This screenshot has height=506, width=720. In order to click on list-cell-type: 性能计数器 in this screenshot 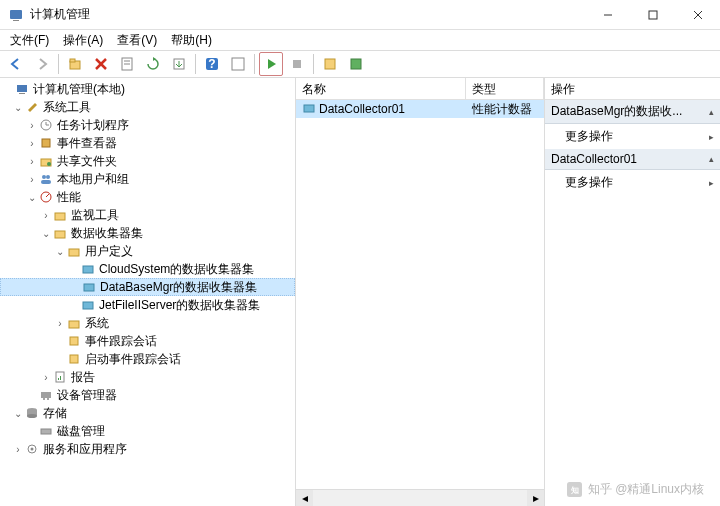, I will do `click(505, 110)`.